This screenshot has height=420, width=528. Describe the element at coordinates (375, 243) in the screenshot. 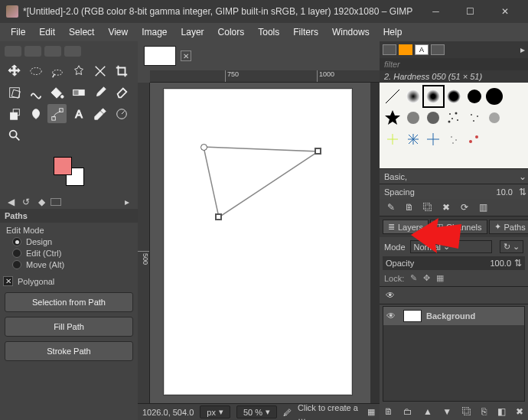

I see `scrollbar-vertical` at that location.